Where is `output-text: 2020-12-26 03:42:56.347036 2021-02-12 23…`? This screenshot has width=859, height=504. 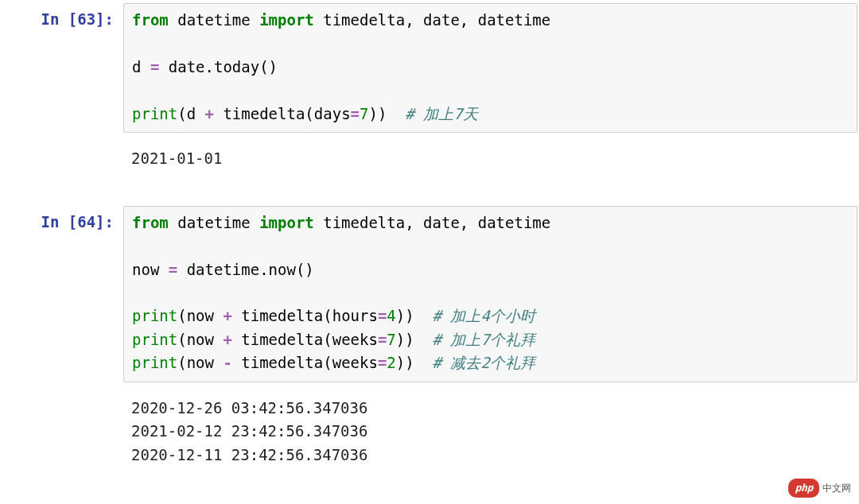 output-text: 2020-12-26 03:42:56.347036 2021-02-12 23… is located at coordinates (492, 432).